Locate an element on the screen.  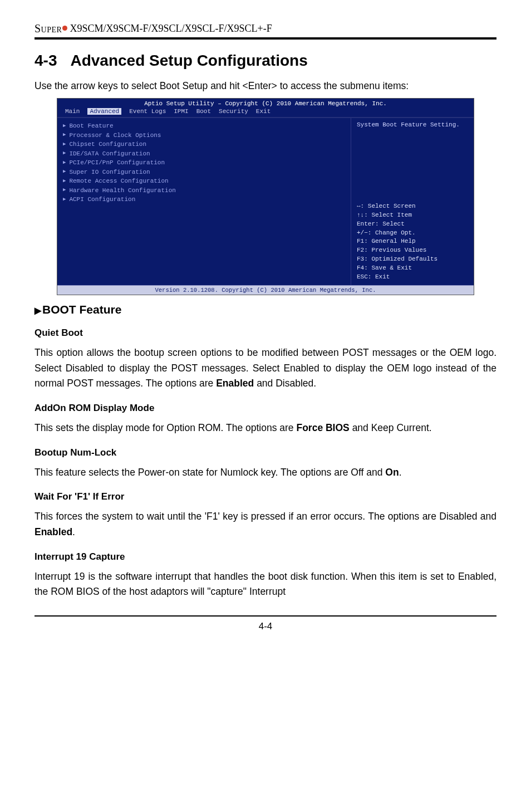
bios-right-panel: System Boot Feature Setting. ↔: Select S… is located at coordinates (412, 202).